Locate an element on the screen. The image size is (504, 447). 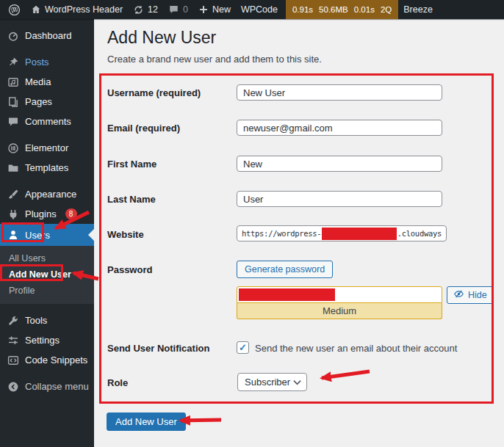
sidebar-item-collapse-menu: Collapse menu is located at coordinates (47, 386).